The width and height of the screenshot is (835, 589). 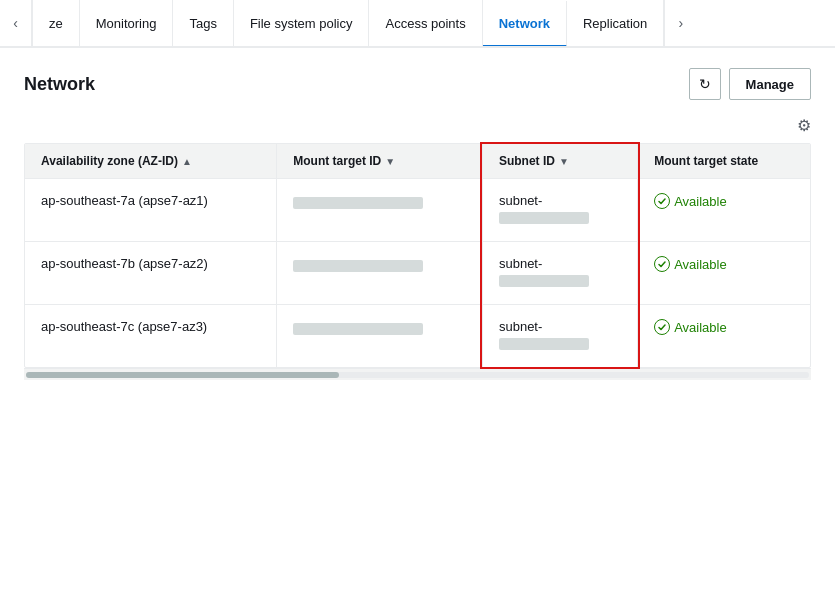 I want to click on subnet-id-cell-3: subnet-, so click(x=560, y=336).